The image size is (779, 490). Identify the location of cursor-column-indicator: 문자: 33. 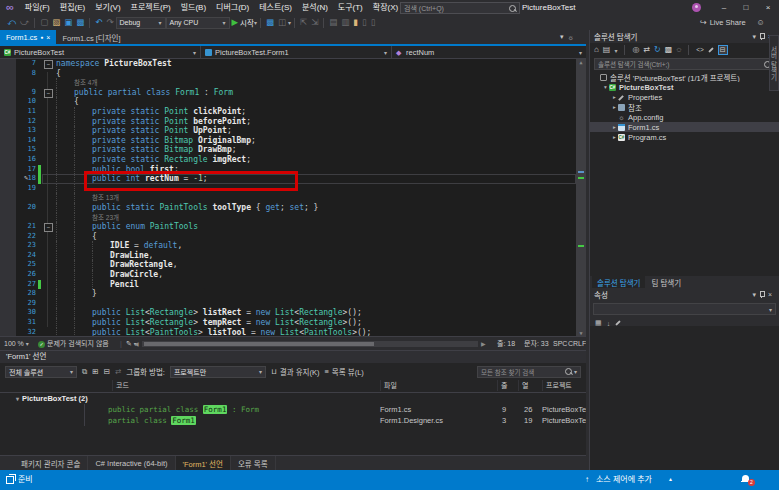
(536, 344).